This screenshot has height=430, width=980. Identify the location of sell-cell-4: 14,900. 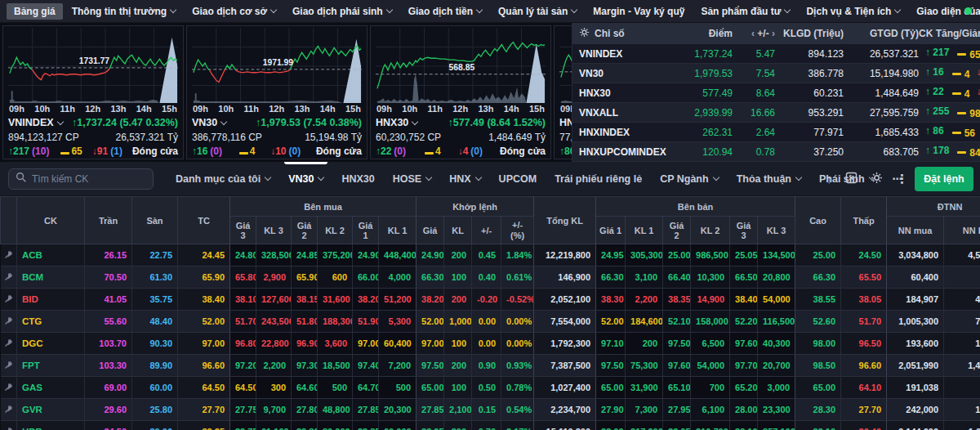
(710, 299).